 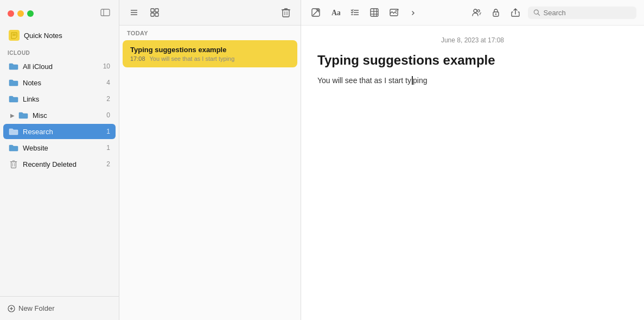 What do you see at coordinates (413, 12) in the screenshot?
I see `media-expand-button` at bounding box center [413, 12].